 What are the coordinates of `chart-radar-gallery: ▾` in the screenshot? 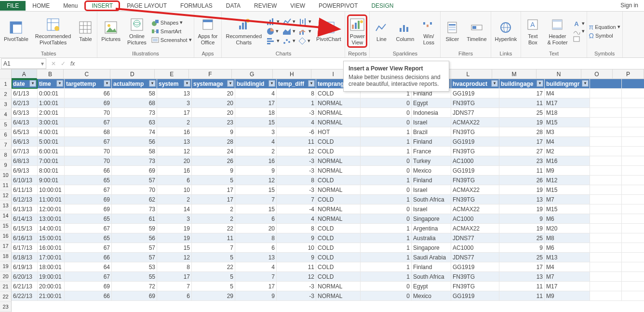 It's located at (305, 41).